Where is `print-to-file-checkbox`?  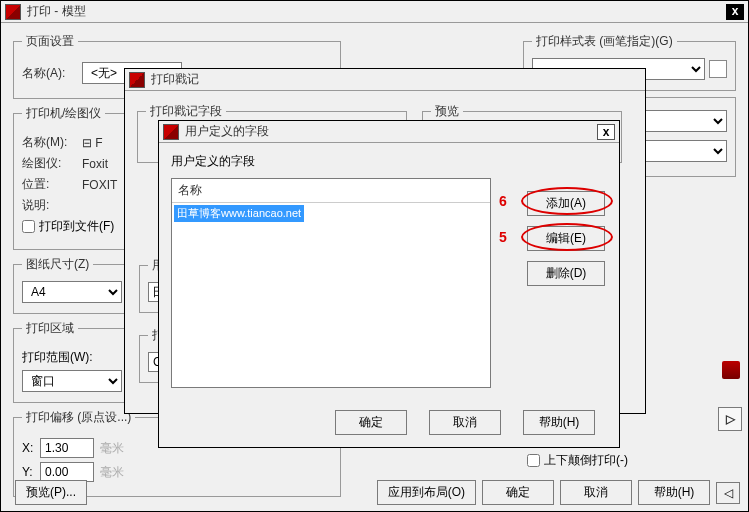
print-to-file-checkbox is located at coordinates (28, 226).